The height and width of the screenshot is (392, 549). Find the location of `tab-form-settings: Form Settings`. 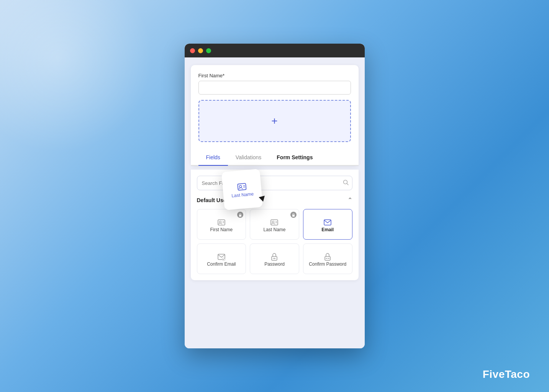

tab-form-settings: Form Settings is located at coordinates (295, 158).